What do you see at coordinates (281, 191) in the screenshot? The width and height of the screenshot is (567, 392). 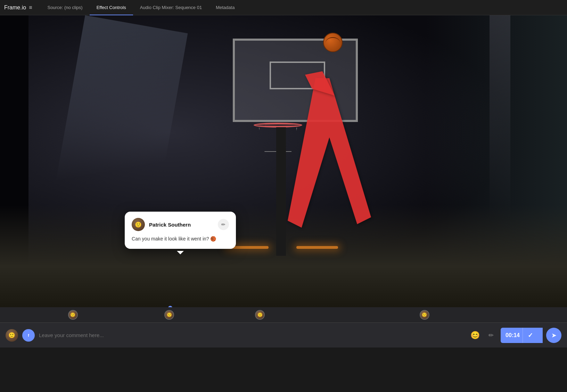 I see `pole` at bounding box center [281, 191].